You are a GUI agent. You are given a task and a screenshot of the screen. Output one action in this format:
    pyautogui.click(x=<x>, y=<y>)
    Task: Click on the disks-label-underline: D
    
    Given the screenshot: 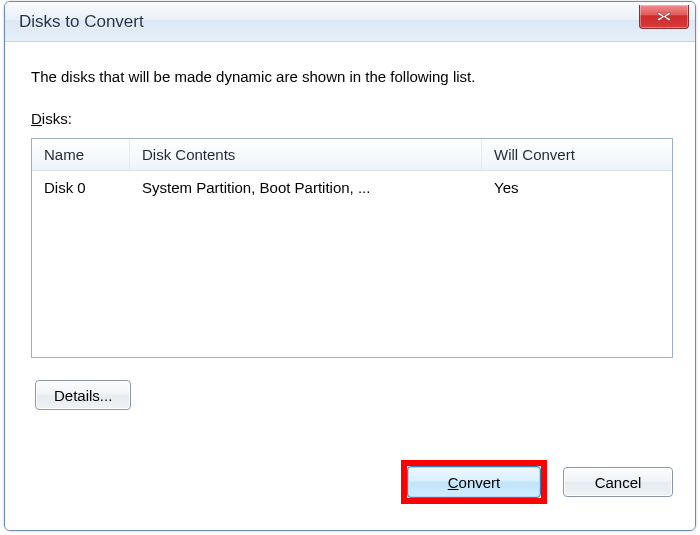 What is the action you would take?
    pyautogui.click(x=36, y=118)
    